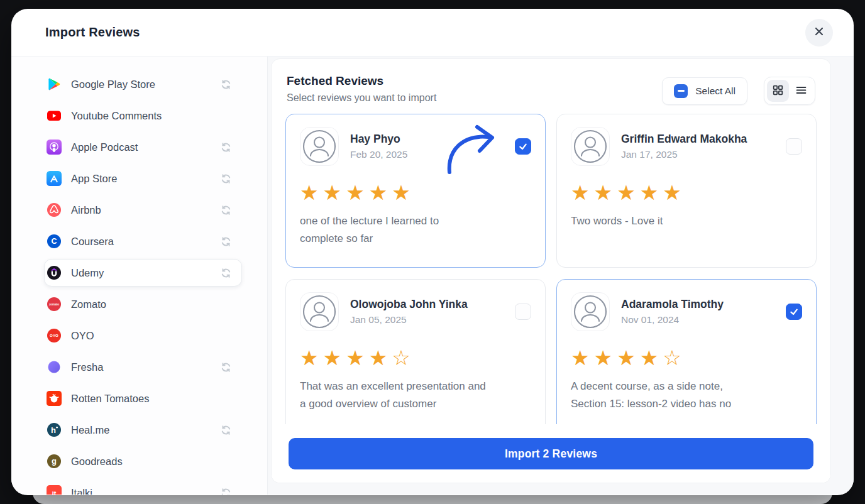 Image resolution: width=865 pixels, height=504 pixels. Describe the element at coordinates (673, 320) in the screenshot. I see `review-date: Nov 01, 2024` at that location.